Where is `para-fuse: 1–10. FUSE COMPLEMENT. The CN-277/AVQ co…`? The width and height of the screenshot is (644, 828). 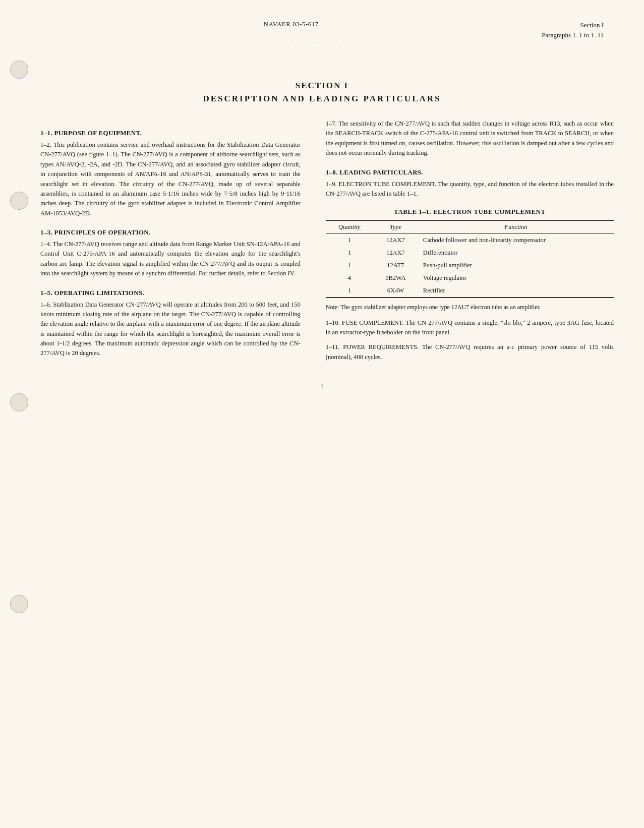 para-fuse: 1–10. FUSE COMPLEMENT. The CN-277/AVQ co… is located at coordinates (470, 328).